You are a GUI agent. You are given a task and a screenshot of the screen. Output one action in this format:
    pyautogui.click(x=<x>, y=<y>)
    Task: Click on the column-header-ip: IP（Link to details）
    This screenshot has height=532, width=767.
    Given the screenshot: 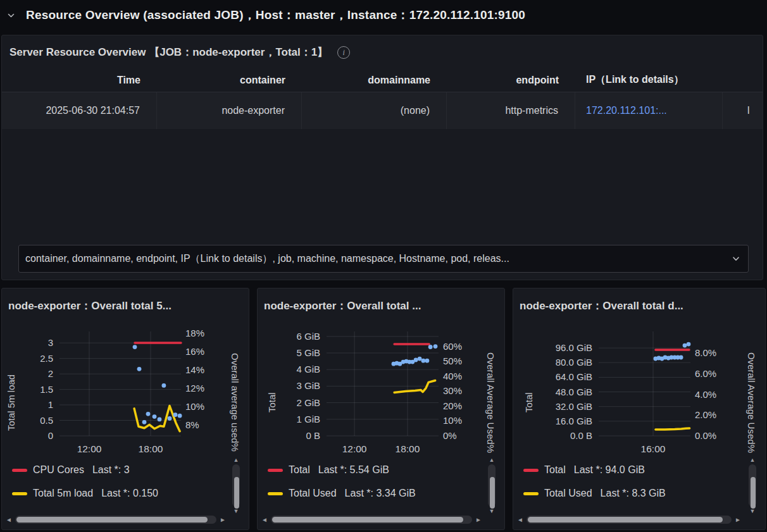 What is the action you would take?
    pyautogui.click(x=649, y=80)
    